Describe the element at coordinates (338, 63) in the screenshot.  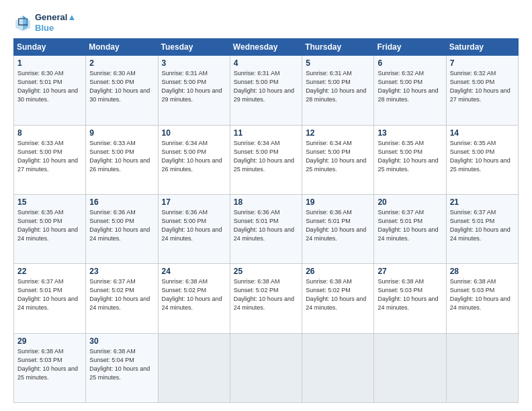
I see `day-number: 5` at that location.